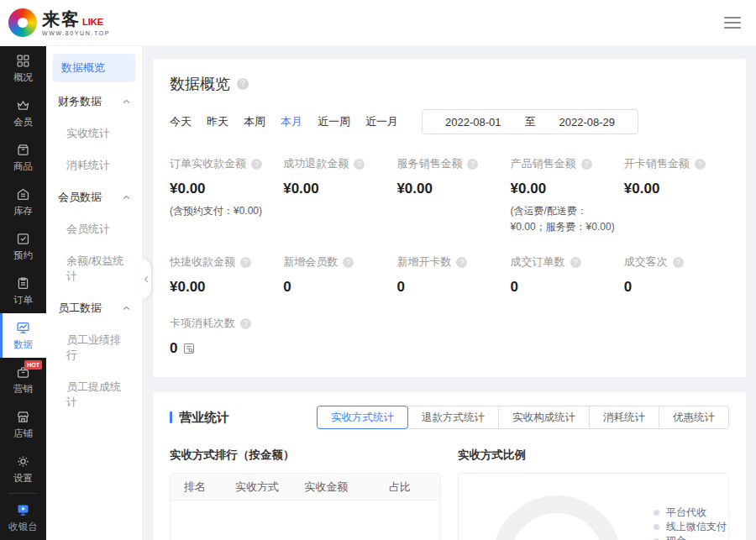 The image size is (756, 540). What do you see at coordinates (24, 239) in the screenshot?
I see `calendar-check-icon` at bounding box center [24, 239].